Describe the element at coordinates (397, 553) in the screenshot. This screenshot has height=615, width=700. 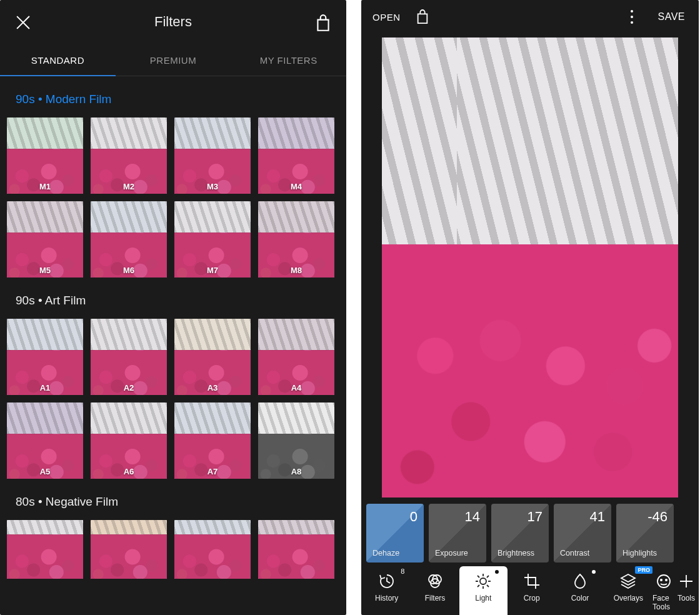
I see `adjust-label: Dehaze` at that location.